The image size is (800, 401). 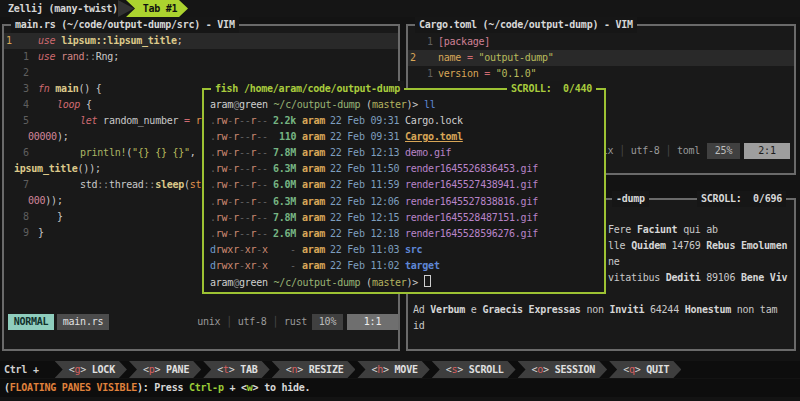 I want to click on floating-panes-hint: (FLOATING PANES VISIBLE): Press Ctrl-p +…, so click(x=400, y=388).